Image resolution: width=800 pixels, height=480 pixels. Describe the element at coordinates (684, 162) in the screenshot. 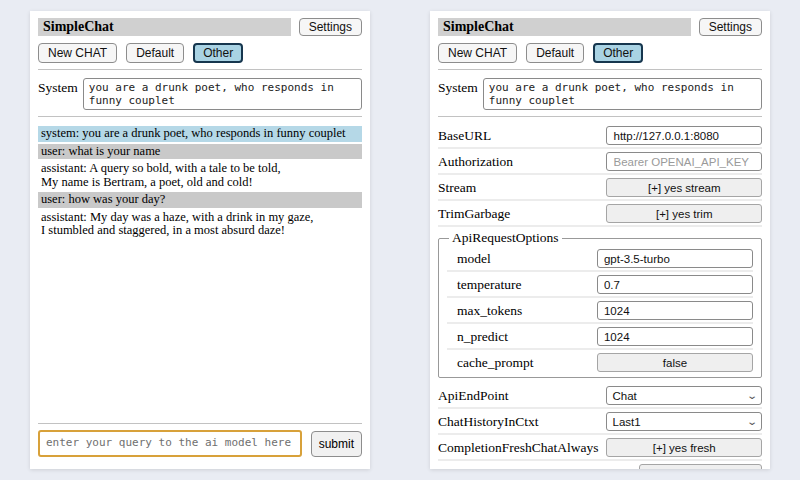

I see `authorization-input` at that location.